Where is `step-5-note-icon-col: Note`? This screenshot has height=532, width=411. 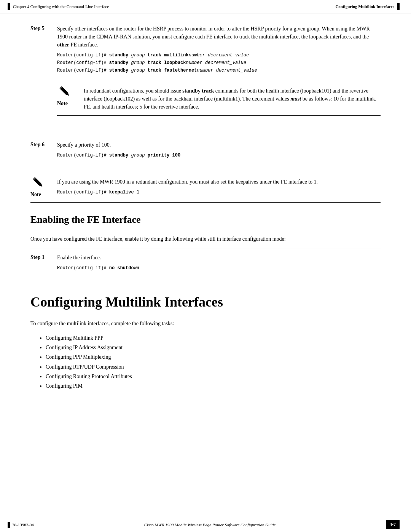 step-5-note-icon-col: Note is located at coordinates (70, 95).